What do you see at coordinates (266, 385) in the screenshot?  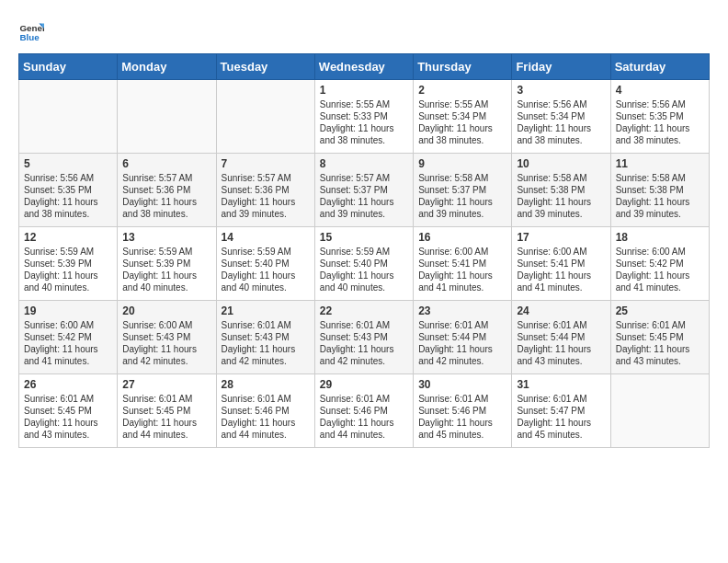 I see `day-number: 28` at bounding box center [266, 385].